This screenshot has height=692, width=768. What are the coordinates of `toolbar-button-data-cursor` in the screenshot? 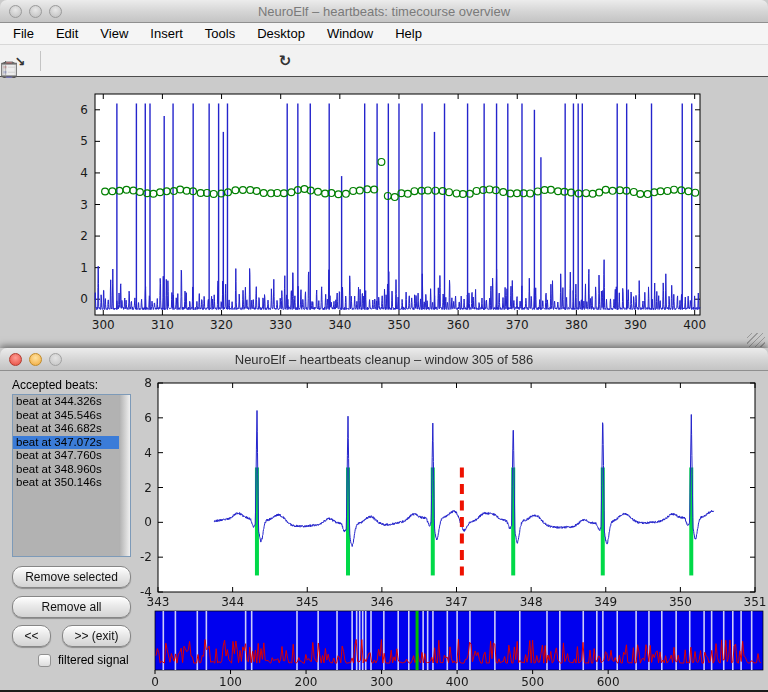 It's located at (313, 61).